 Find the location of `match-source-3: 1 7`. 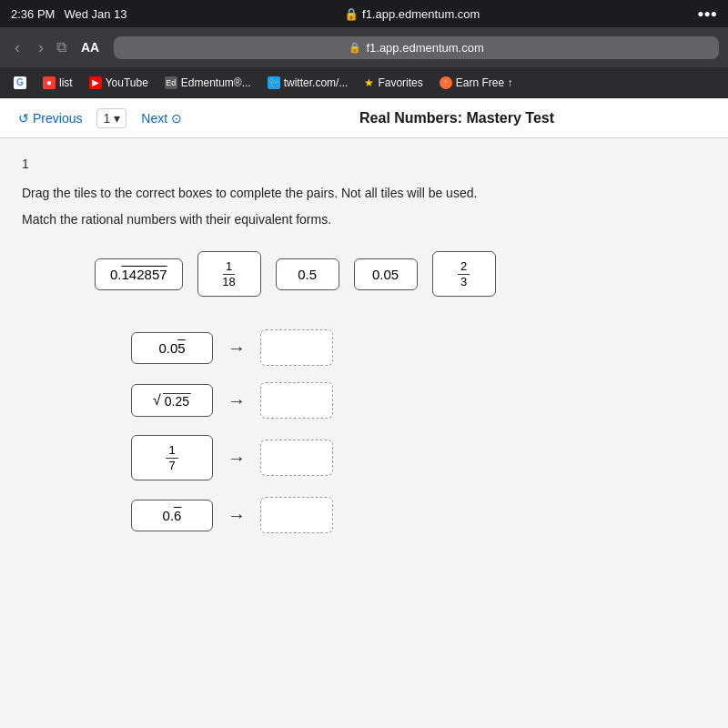

match-source-3: 1 7 is located at coordinates (172, 458).